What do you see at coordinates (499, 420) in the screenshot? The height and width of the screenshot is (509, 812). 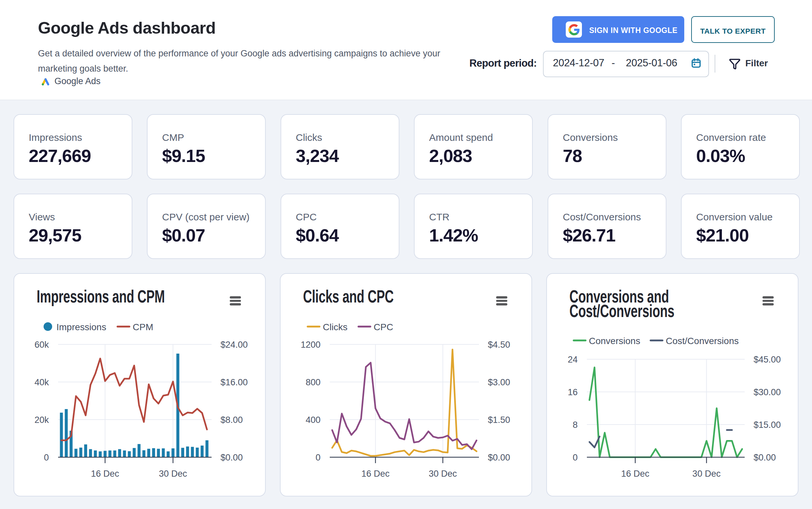 I see `svg-text: $1.50` at bounding box center [499, 420].